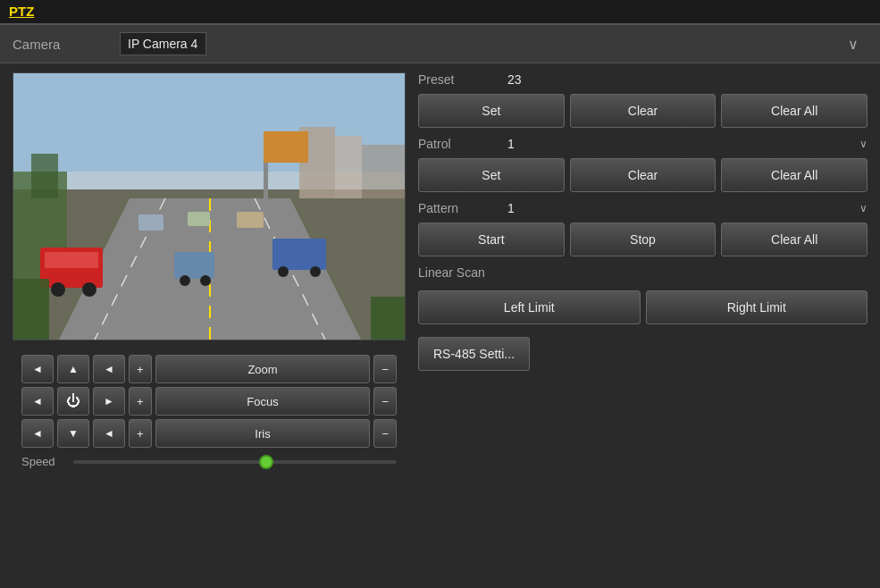  What do you see at coordinates (758, 307) in the screenshot?
I see `right-limit-btn: Right Limit` at bounding box center [758, 307].